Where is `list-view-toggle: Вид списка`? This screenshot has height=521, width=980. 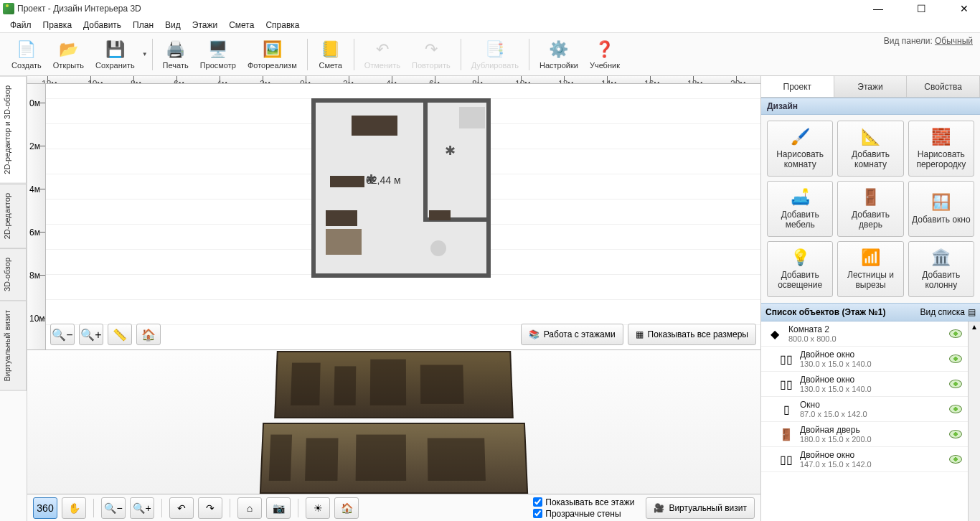
list-view-toggle: Вид списка is located at coordinates (943, 312).